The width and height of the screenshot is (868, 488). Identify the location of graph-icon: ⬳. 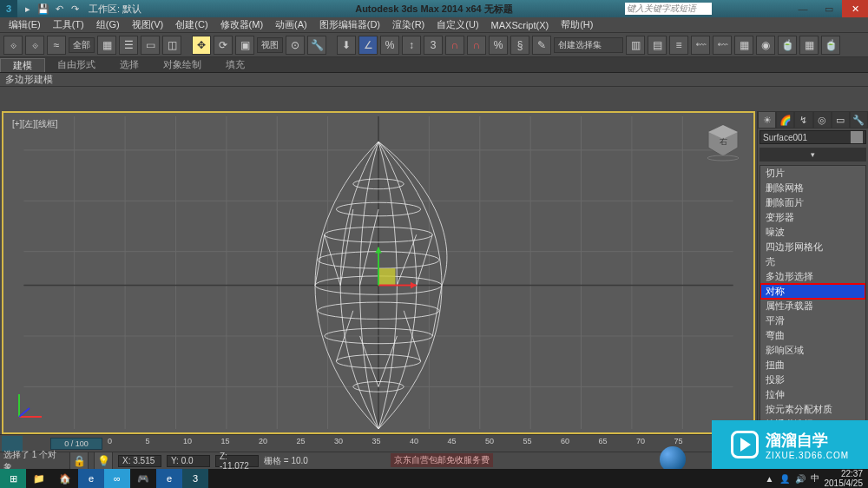
(700, 45).